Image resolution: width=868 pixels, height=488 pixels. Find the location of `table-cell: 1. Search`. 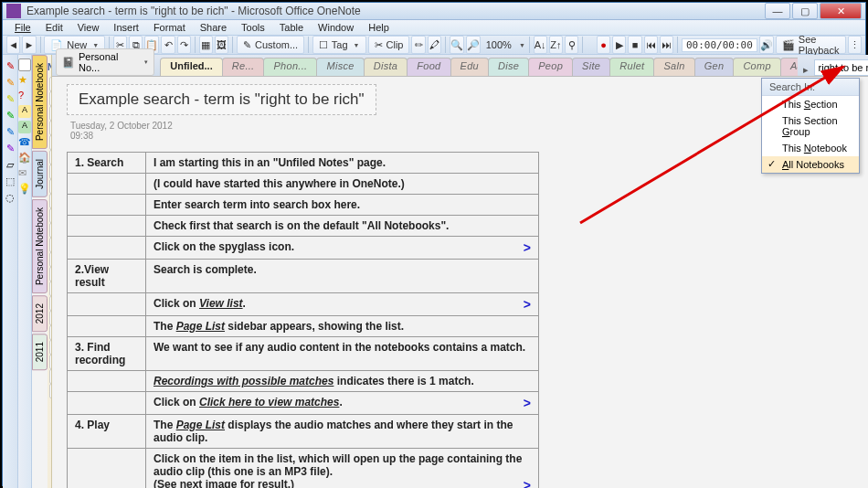

table-cell: 1. Search is located at coordinates (107, 163).